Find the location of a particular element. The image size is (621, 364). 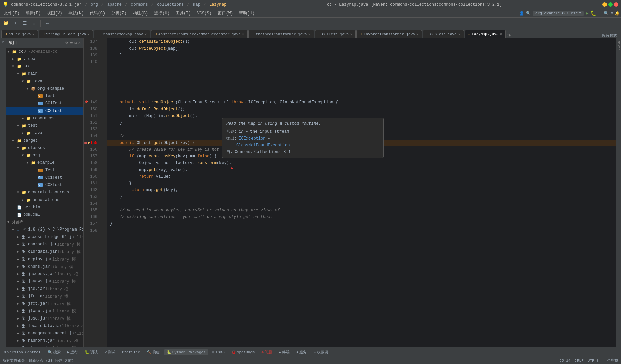

project-icon: P is located at coordinates (3, 42).